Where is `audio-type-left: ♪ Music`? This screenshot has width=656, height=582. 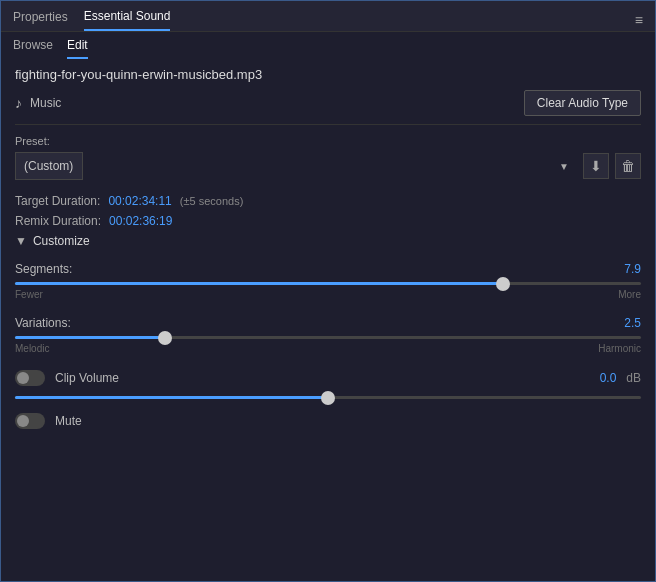
audio-type-left: ♪ Music is located at coordinates (38, 103).